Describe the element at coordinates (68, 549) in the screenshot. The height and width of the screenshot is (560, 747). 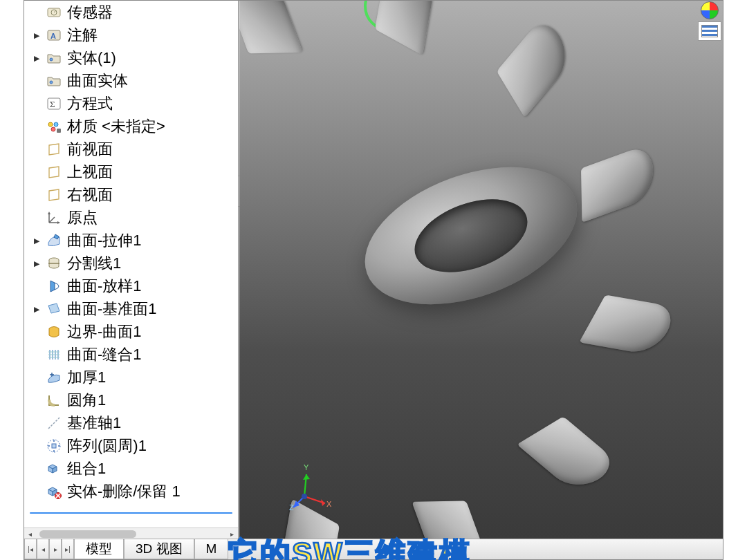
I see `tab-nav-last: ▸|` at that location.